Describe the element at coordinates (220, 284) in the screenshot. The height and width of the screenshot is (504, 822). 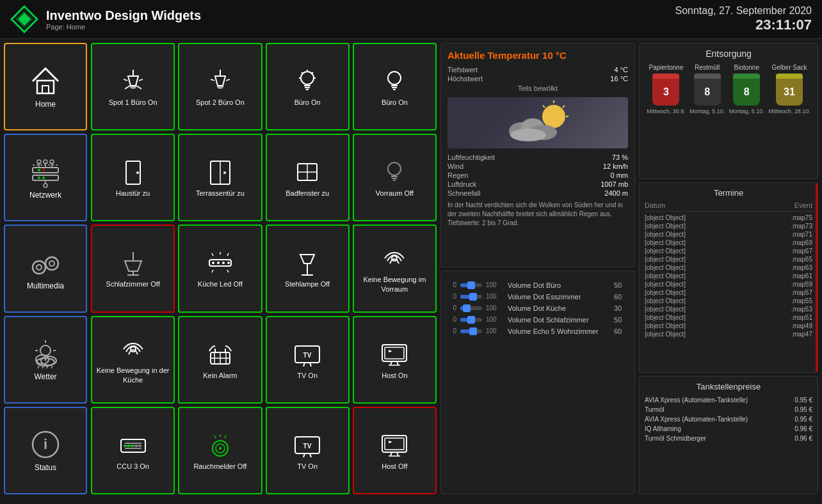
I see `widget-kuecheled-label: Küche Led Off` at that location.